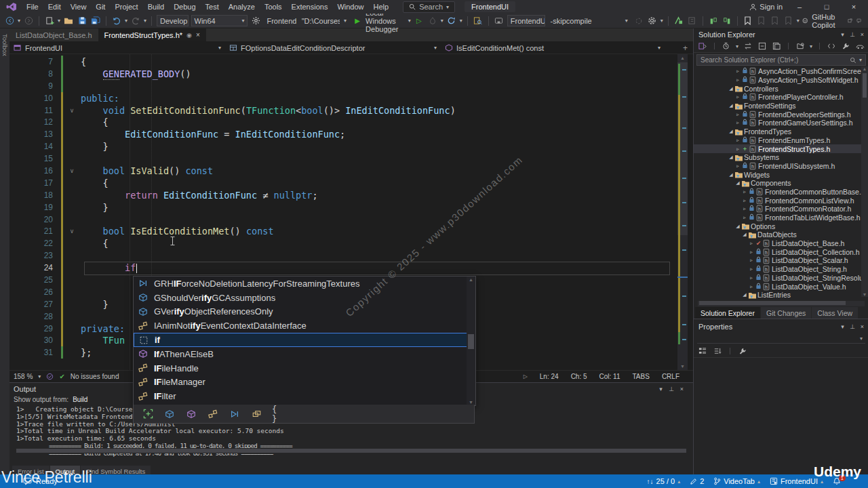  What do you see at coordinates (685, 48) in the screenshot?
I see `add-view-icon: +` at bounding box center [685, 48].